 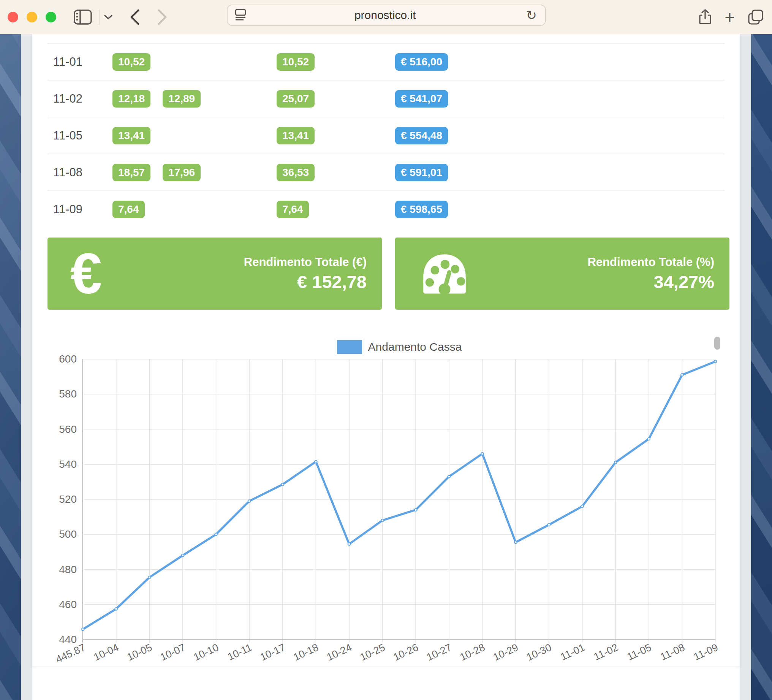 What do you see at coordinates (132, 136) in the screenshot?
I see `bet-badge: 13,41` at bounding box center [132, 136].